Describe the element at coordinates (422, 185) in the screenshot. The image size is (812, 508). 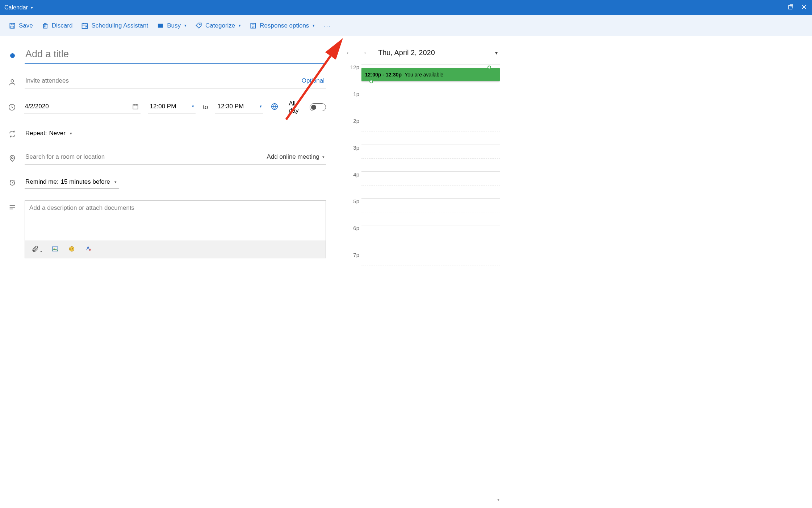
I see `hour-row: 4p` at that location.